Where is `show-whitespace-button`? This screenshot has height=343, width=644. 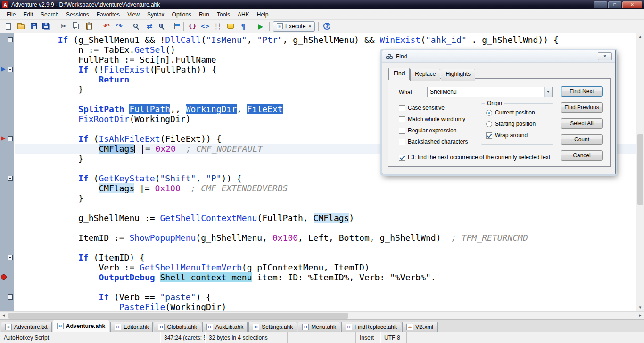 show-whitespace-button is located at coordinates (231, 26).